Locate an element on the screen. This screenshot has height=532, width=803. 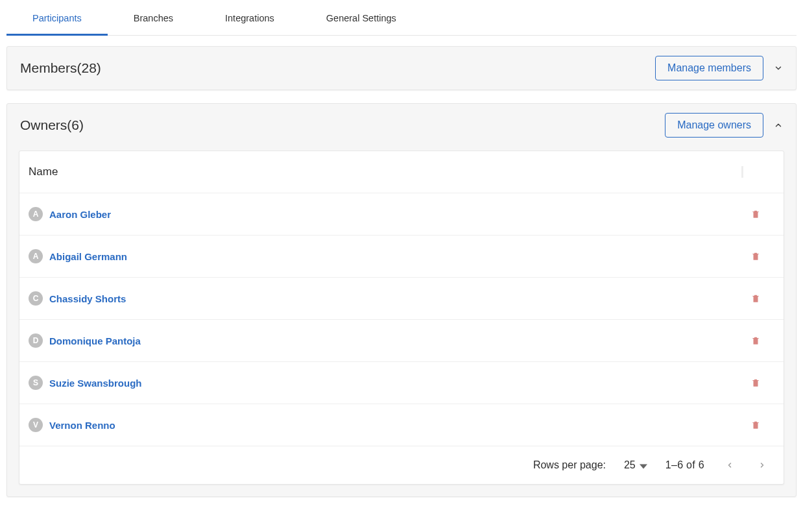
prev-page-button is located at coordinates (730, 465).